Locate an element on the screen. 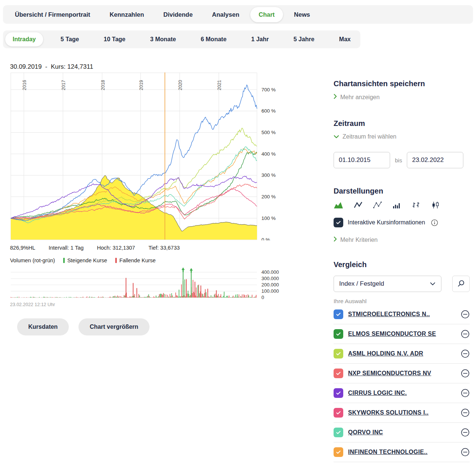 This screenshot has width=476, height=464. range-tab-intraday: Intraday is located at coordinates (24, 39).